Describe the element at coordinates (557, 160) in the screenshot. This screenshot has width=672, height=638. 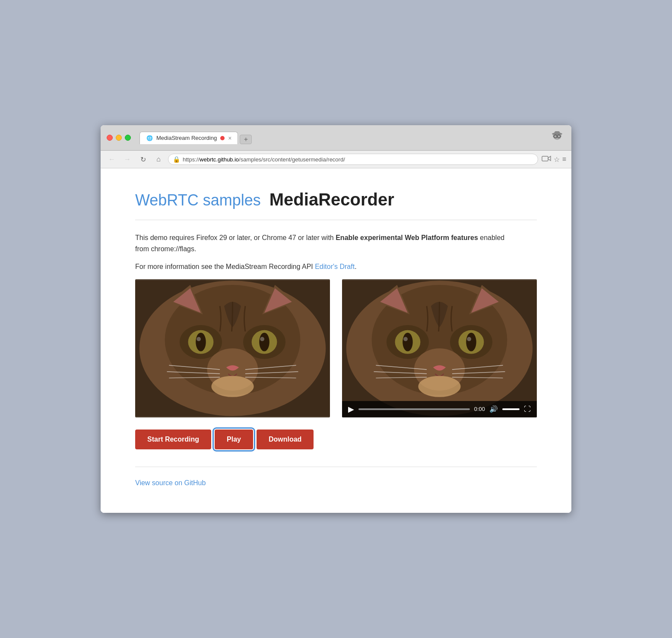
I see `star-icon: ☆` at that location.